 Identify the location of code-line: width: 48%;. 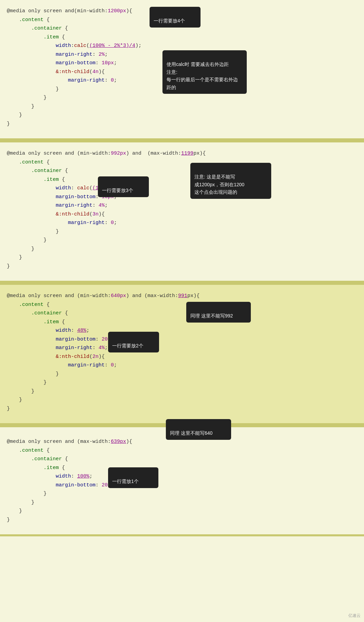
(182, 331).